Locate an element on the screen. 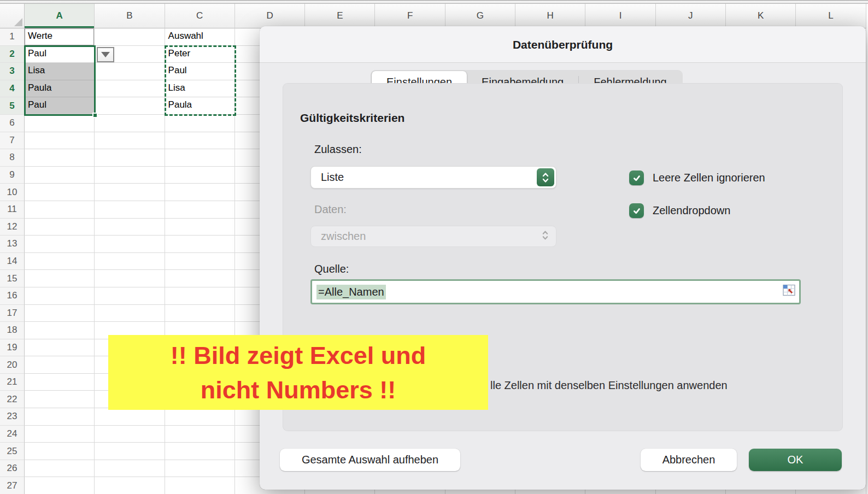  row-header-4: 4 is located at coordinates (12, 89).